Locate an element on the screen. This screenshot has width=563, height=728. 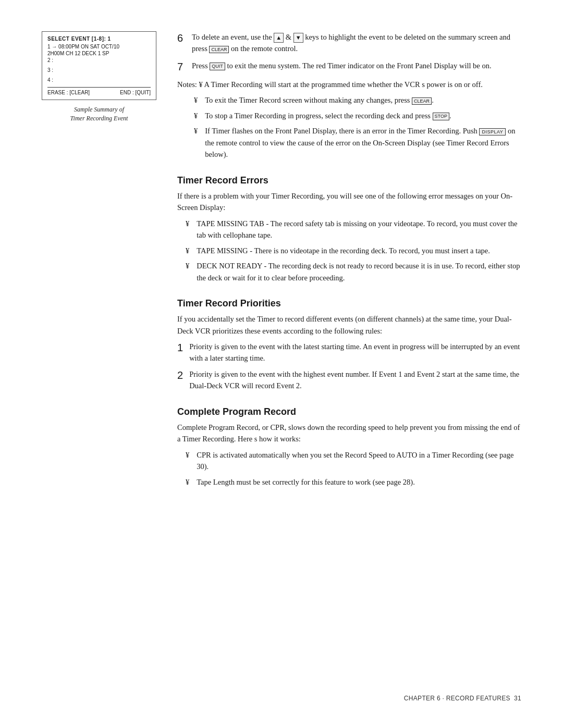
clear-button-label: CLEAR is located at coordinates (219, 50).